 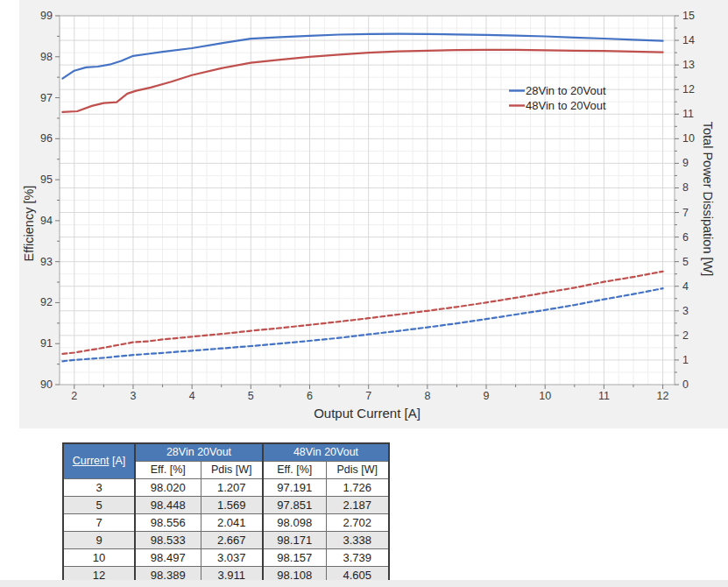 I want to click on cell-value: 97.191, so click(x=294, y=488).